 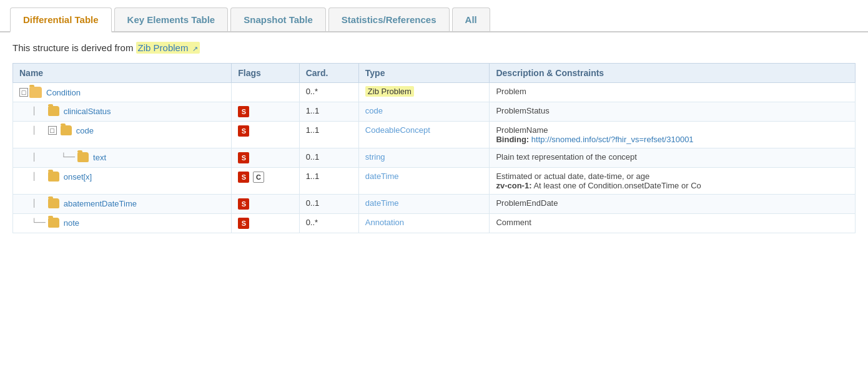 What do you see at coordinates (54, 223) in the screenshot?
I see `folder-icon-note` at bounding box center [54, 223].